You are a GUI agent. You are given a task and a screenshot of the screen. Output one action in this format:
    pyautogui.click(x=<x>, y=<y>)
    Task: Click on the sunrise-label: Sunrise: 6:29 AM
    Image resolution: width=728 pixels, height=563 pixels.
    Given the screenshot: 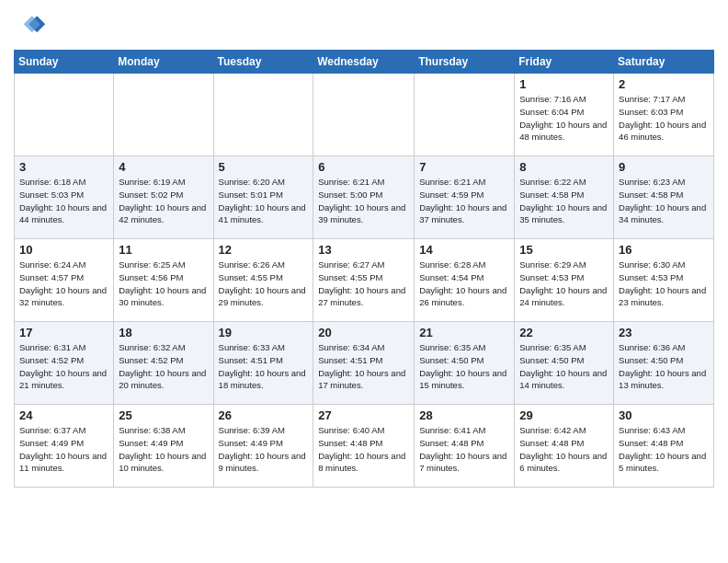 What is the action you would take?
    pyautogui.click(x=552, y=265)
    